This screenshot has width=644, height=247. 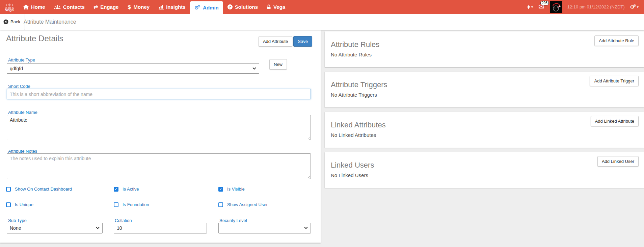 I want to click on attribute-type-label: Attribute Type, so click(x=22, y=60).